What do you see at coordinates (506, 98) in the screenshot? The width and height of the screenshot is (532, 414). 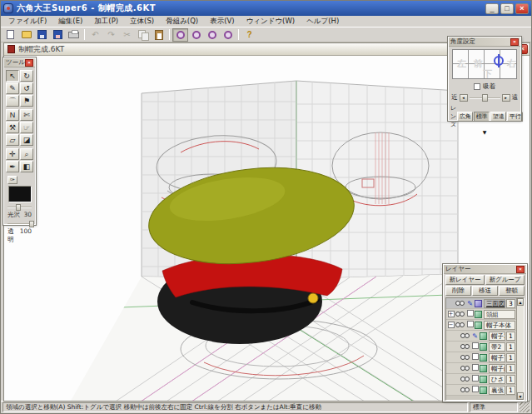 I see `zoom-out-arrow-icon: ▸` at bounding box center [506, 98].